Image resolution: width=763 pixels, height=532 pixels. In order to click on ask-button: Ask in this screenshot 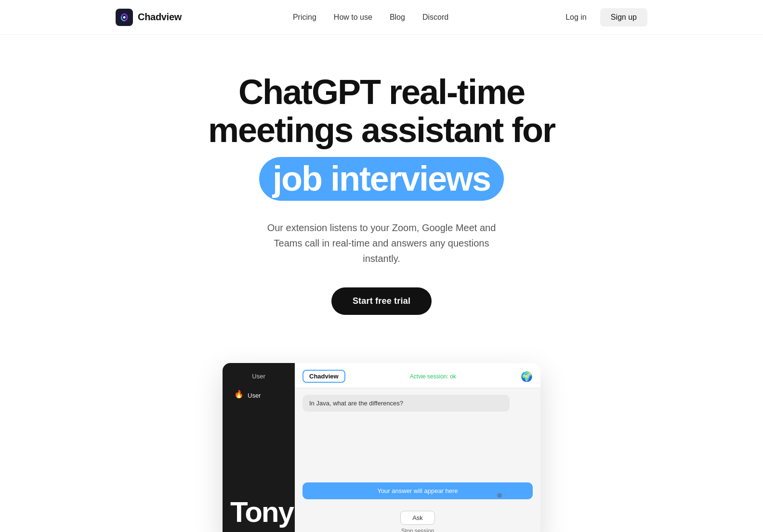, I will do `click(418, 518)`.